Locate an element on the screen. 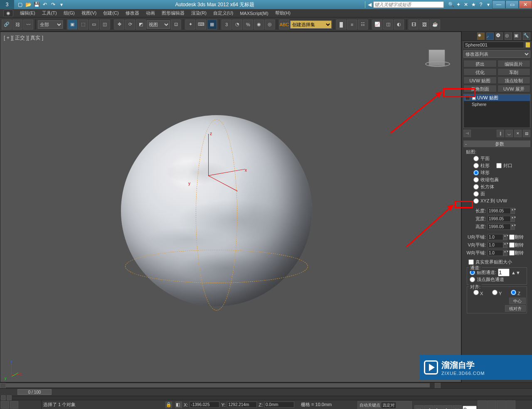 The height and width of the screenshot is (409, 532). snap-3-icon: 3 is located at coordinates (227, 25).